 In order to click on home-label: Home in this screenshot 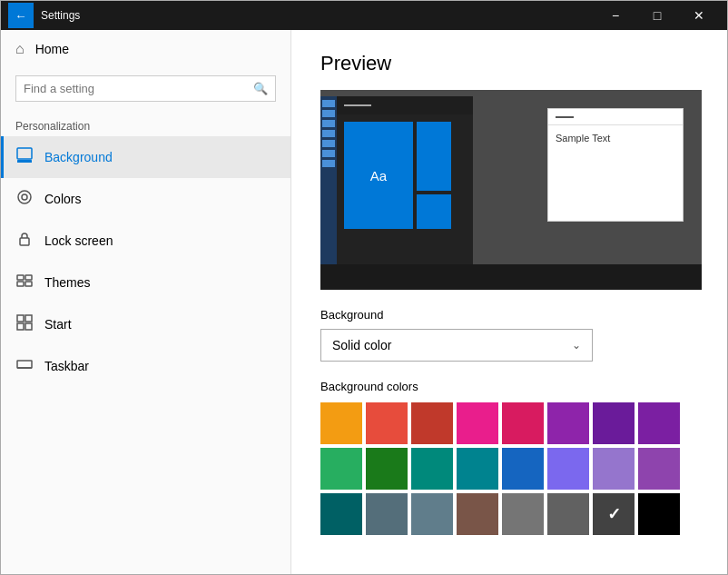, I will do `click(53, 49)`.